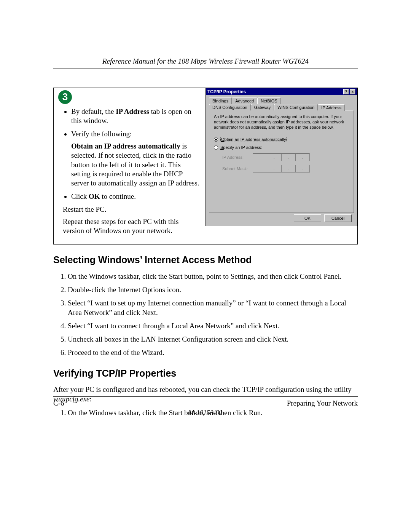 This screenshot has height=532, width=411. I want to click on ip-address-label: IP Address:, so click(236, 157).